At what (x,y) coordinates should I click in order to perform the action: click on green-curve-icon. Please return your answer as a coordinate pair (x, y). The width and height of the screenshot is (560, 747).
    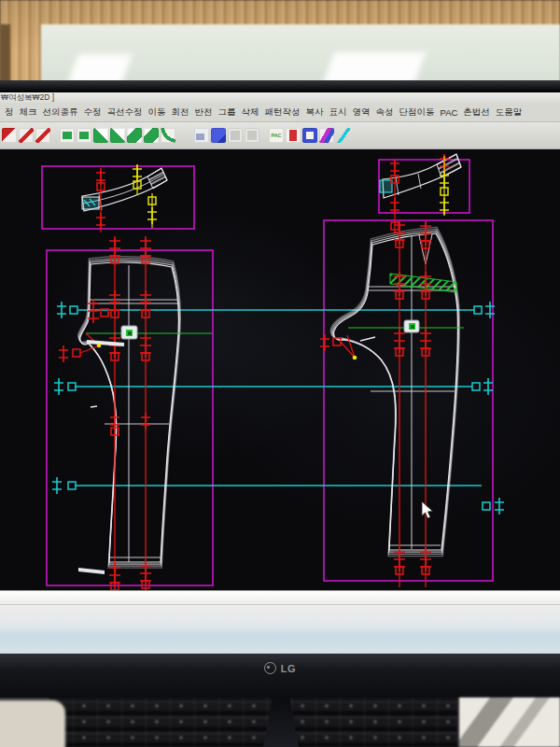
    Looking at the image, I should click on (168, 135).